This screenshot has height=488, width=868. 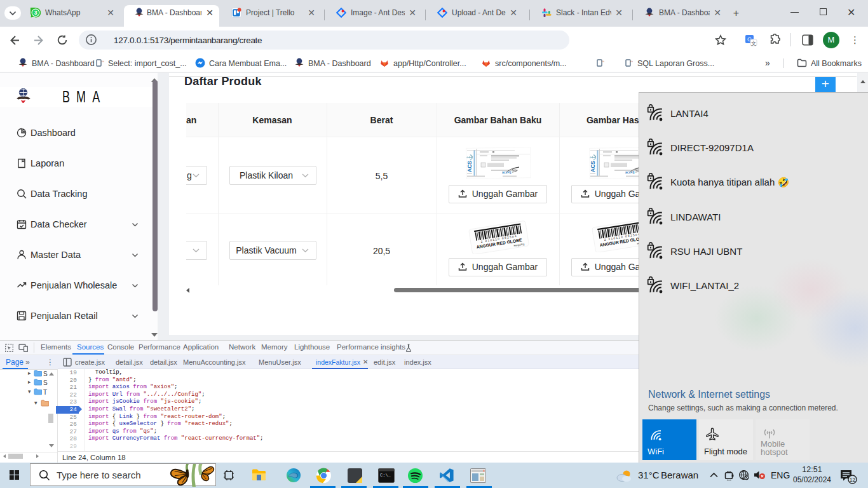 I want to click on svg-text: C:\_, so click(x=386, y=475).